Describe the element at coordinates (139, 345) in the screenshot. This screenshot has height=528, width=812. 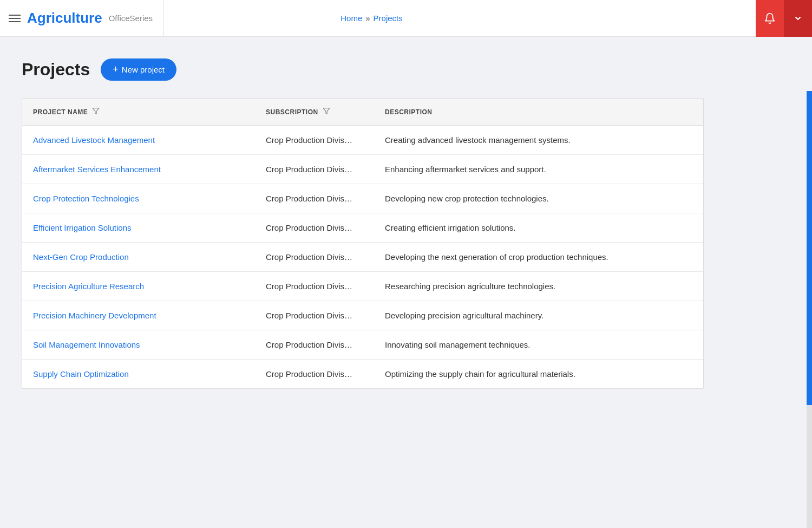
I see `cell-project-name: Soil Management Innovations` at that location.